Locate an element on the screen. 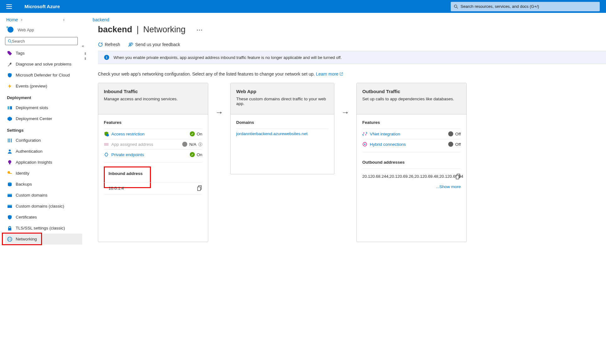 Image resolution: width=606 pixels, height=364 pixels. outbound-addresses-label: Outbound addresses is located at coordinates (412, 162).